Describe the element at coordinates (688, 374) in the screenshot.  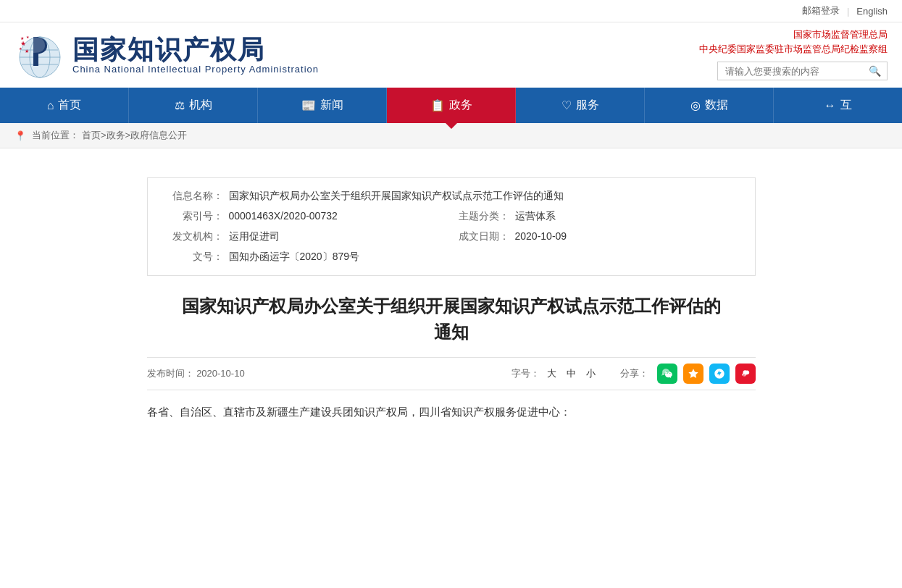
I see `share-area: 分享：` at that location.